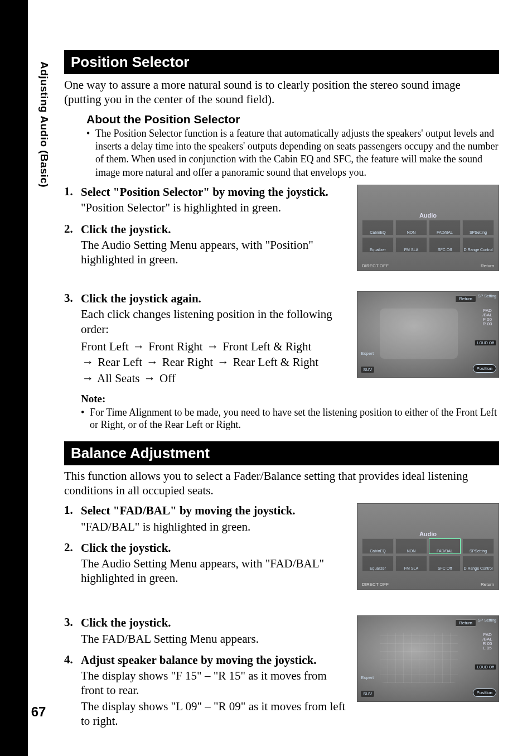 The image size is (532, 756). What do you see at coordinates (14, 378) in the screenshot?
I see `left-margin-bar` at bounding box center [14, 378].